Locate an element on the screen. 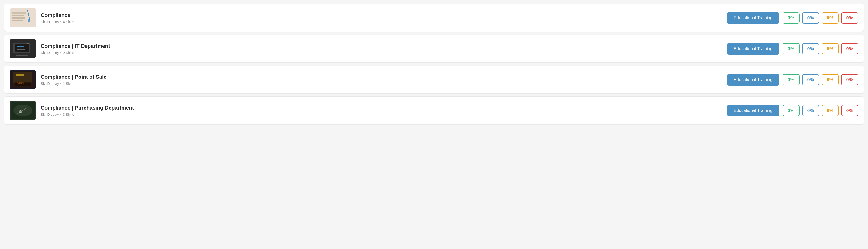  percent-badge-green-1: 0% is located at coordinates (791, 49).